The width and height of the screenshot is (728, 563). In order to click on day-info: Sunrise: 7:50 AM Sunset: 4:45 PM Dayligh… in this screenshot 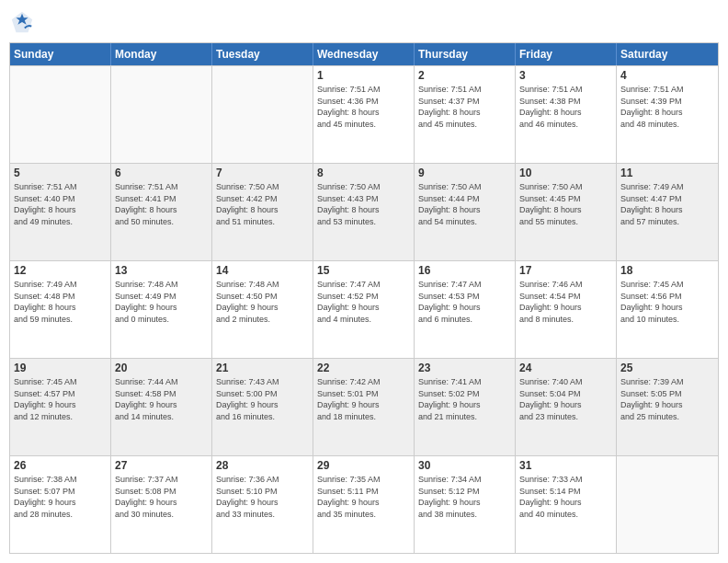, I will do `click(566, 204)`.